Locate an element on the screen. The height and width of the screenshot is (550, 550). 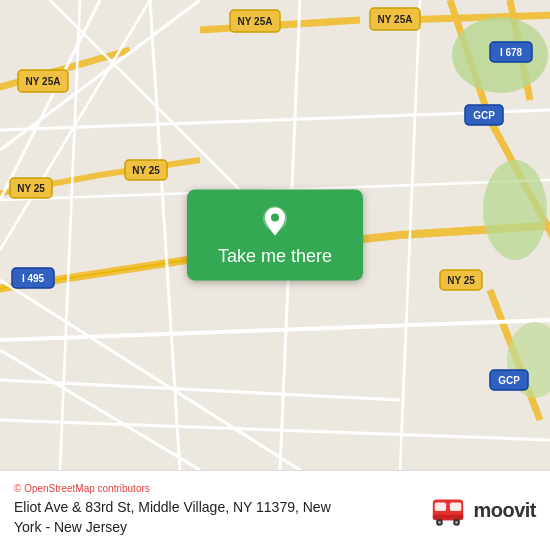
contributors-text: contributors is located at coordinates (124, 488).